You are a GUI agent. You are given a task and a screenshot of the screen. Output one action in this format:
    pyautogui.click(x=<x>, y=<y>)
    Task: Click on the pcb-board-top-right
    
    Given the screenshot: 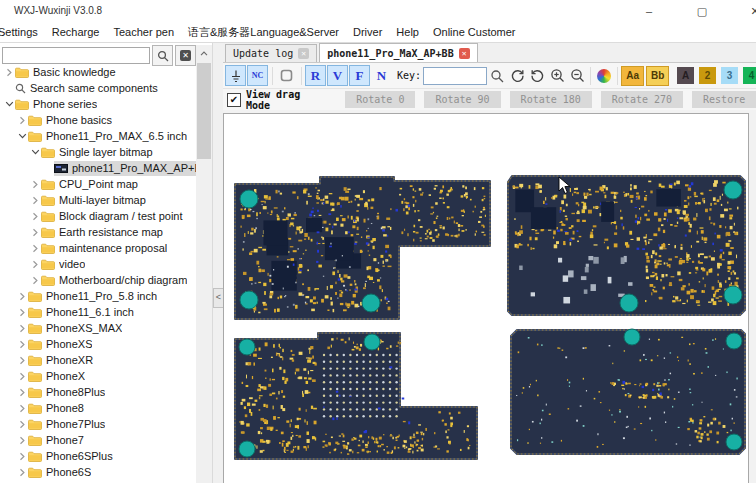 What is the action you would take?
    pyautogui.click(x=626, y=245)
    